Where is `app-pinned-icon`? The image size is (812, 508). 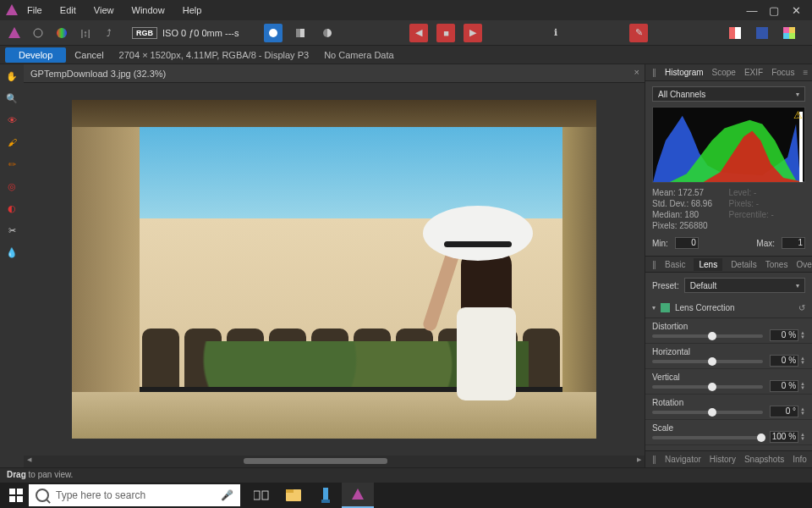 app-pinned-icon is located at coordinates (326, 495).